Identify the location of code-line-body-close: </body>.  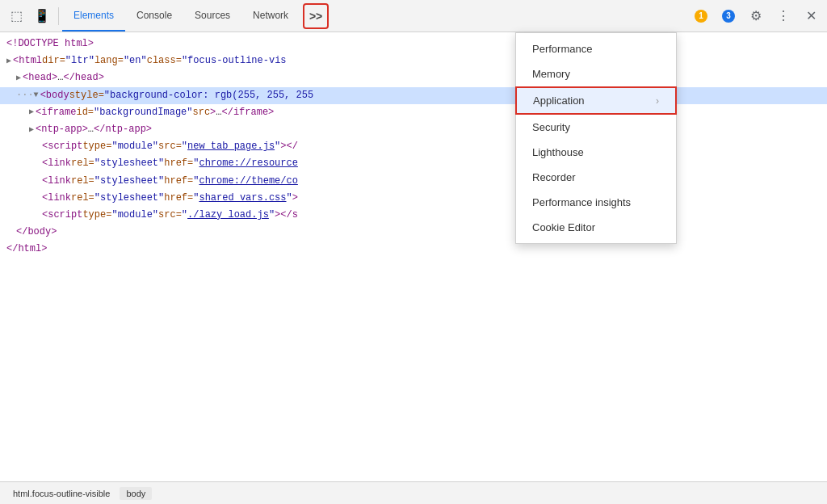
(414, 233).